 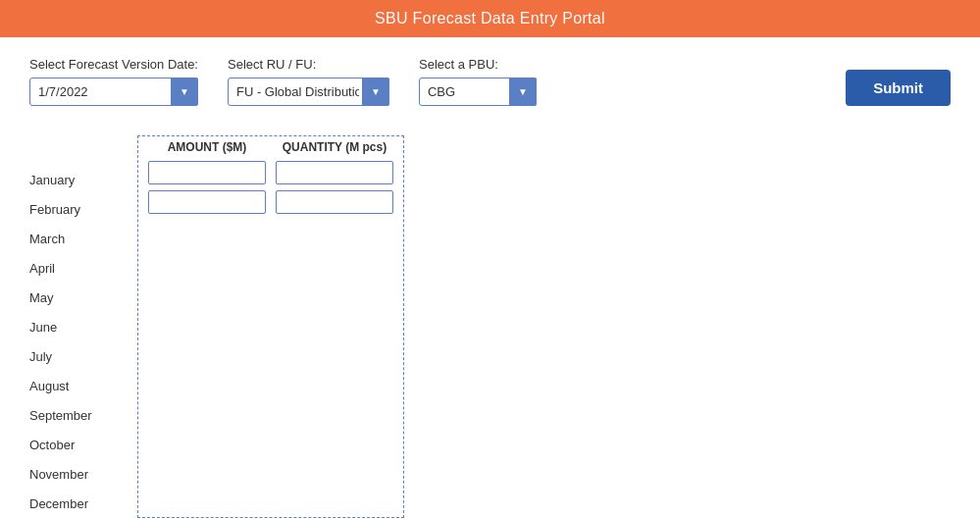 I want to click on month-label: December, so click(x=83, y=503).